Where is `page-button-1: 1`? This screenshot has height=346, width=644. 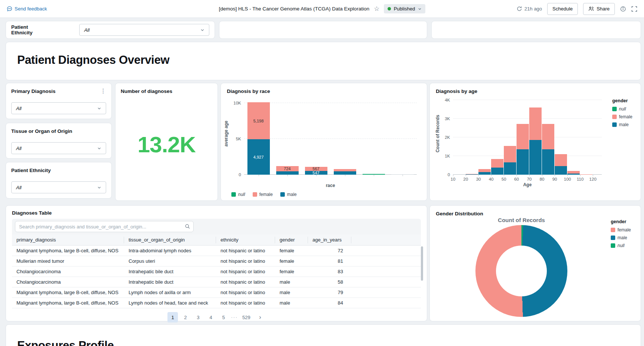
page-button-1: 1 is located at coordinates (173, 317).